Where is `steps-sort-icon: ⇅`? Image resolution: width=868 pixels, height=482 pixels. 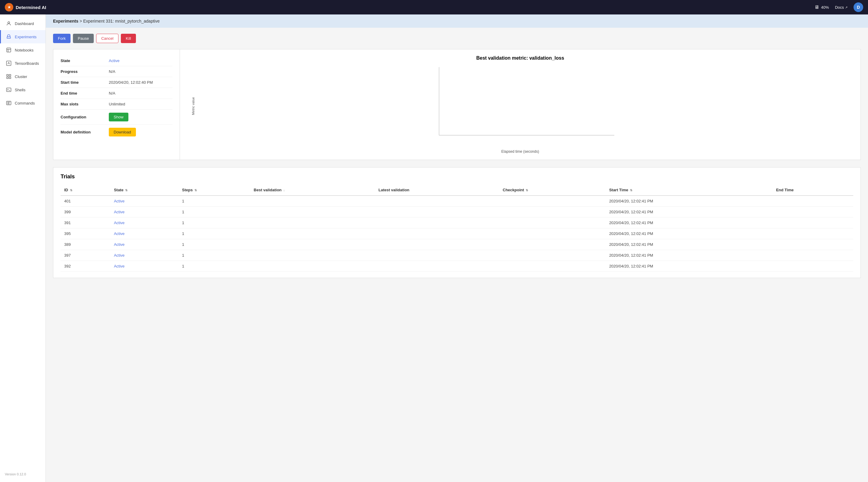
steps-sort-icon: ⇅ is located at coordinates (195, 190).